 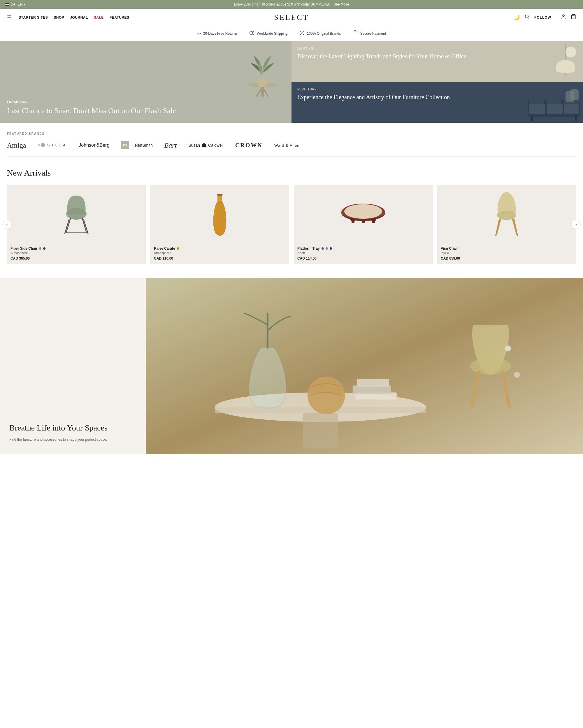 I want to click on nav-journal: JOURNAL, so click(x=79, y=18).